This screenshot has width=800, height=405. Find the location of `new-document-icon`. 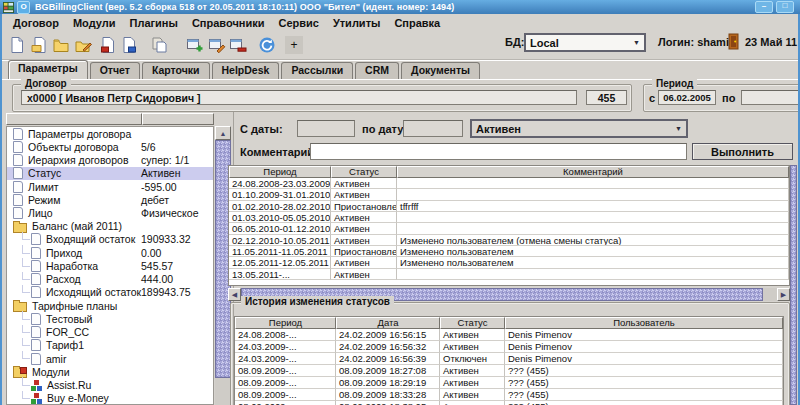

new-document-icon is located at coordinates (17, 45).